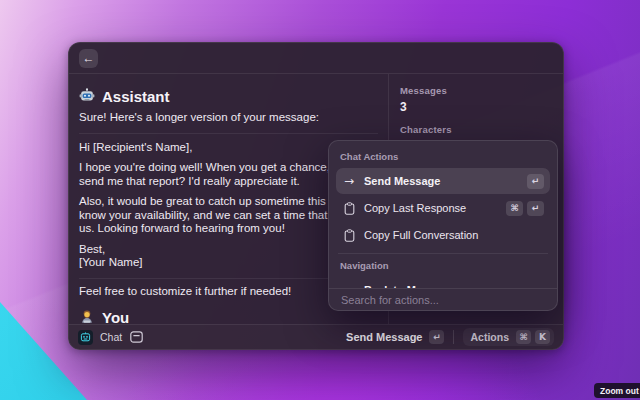 The width and height of the screenshot is (640, 400). What do you see at coordinates (89, 58) in the screenshot?
I see `back-arrow-icon: ←` at bounding box center [89, 58].